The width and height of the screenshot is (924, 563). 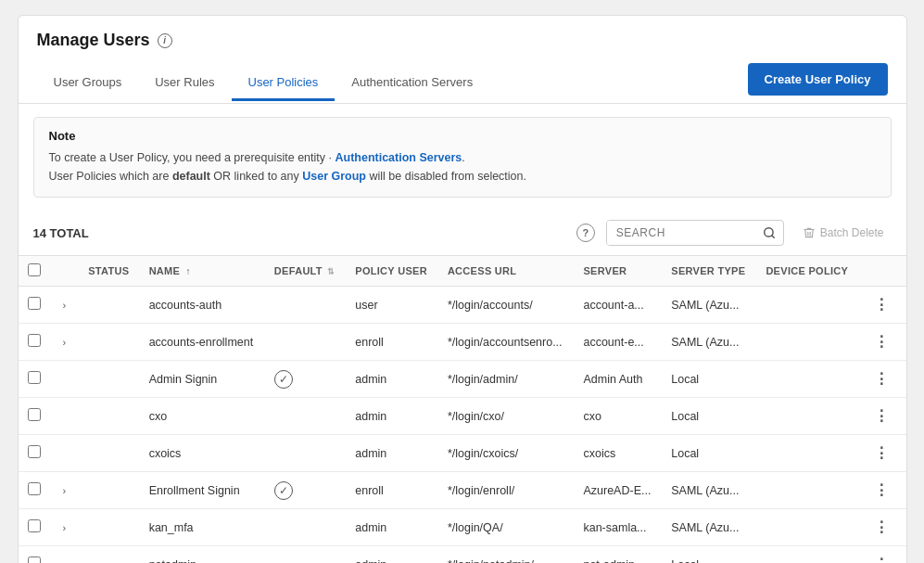 I want to click on info-icon: i, so click(x=165, y=41).